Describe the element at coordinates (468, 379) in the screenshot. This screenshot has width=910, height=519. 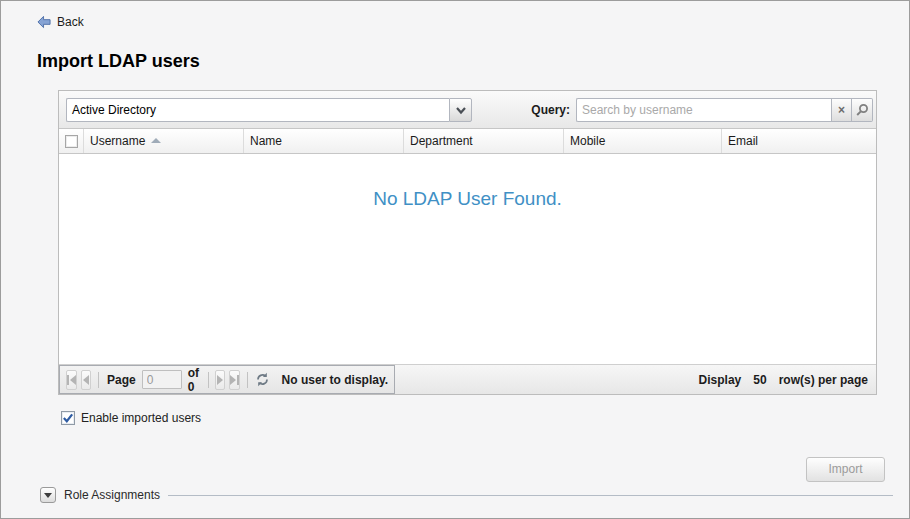
I see `grid-paging-bar: Page of 0` at that location.